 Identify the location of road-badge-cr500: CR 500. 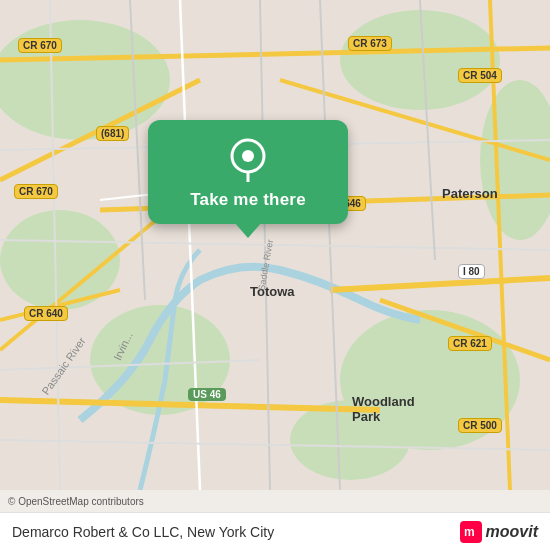
(480, 426).